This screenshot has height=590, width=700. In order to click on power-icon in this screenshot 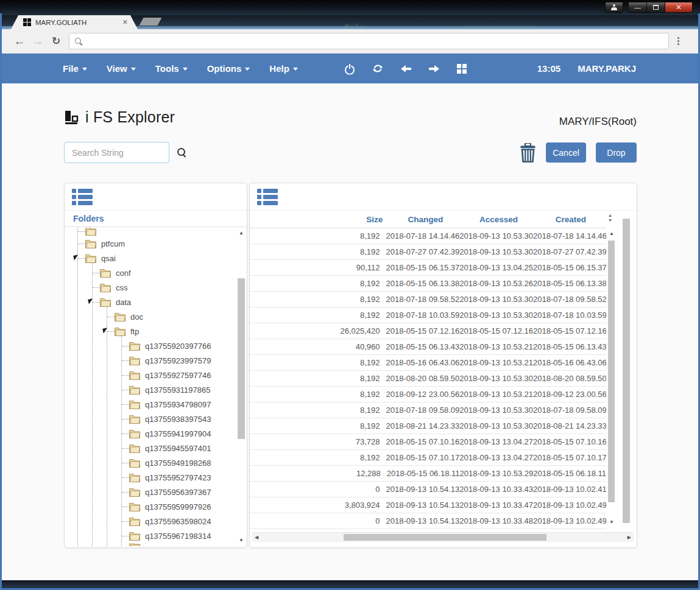, I will do `click(350, 69)`.